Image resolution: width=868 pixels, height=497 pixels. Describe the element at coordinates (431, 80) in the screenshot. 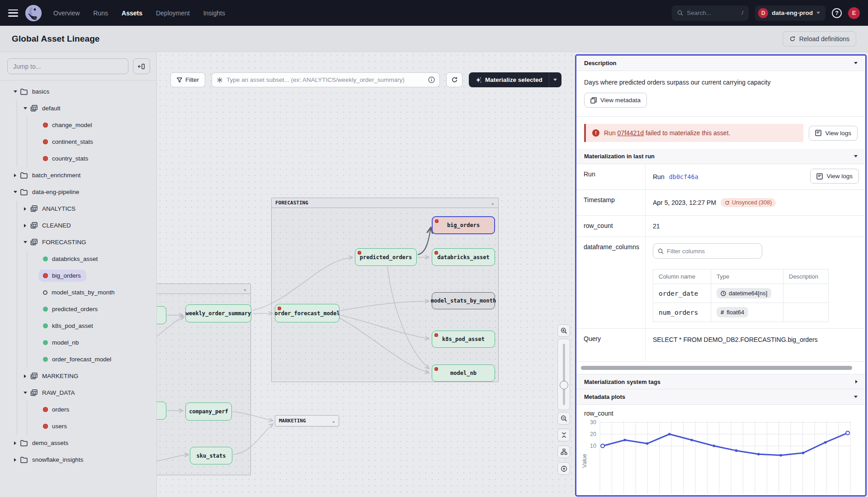

I see `info-icon` at that location.